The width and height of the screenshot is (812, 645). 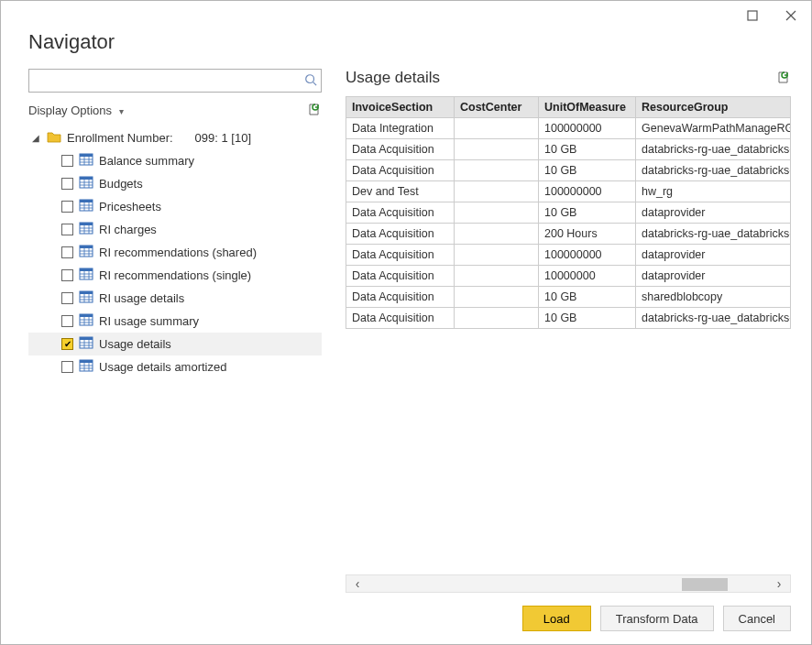 I want to click on tree-item: RI usage summary, so click(x=175, y=321).